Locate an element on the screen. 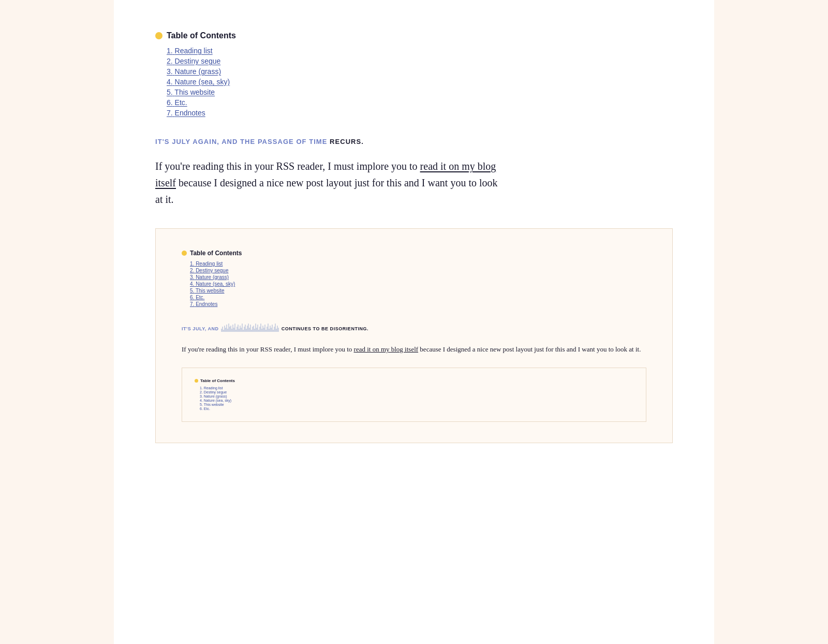 The width and height of the screenshot is (828, 644). body-text-before-link: If you're reading this in your RSS reade… is located at coordinates (288, 166).